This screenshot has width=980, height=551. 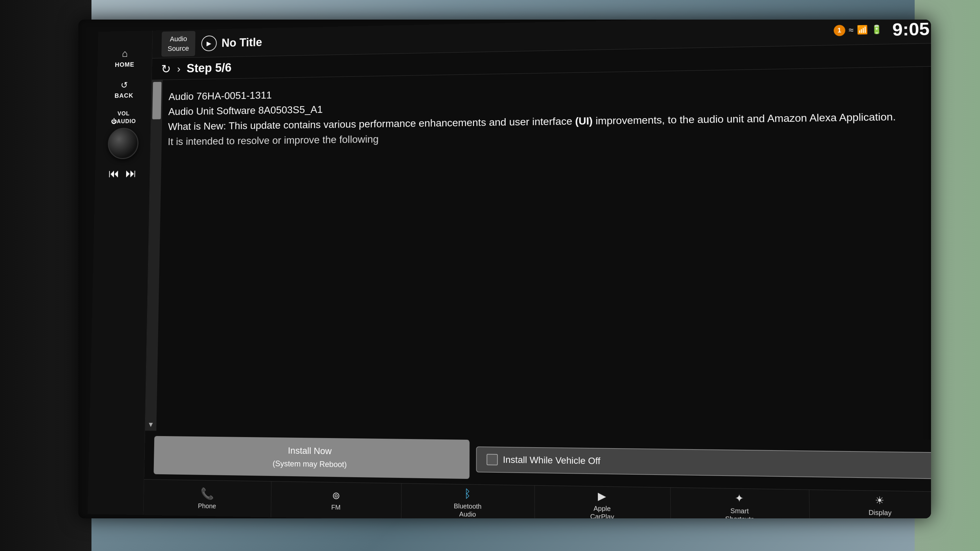 I want to click on notification-count: 1, so click(x=839, y=30).